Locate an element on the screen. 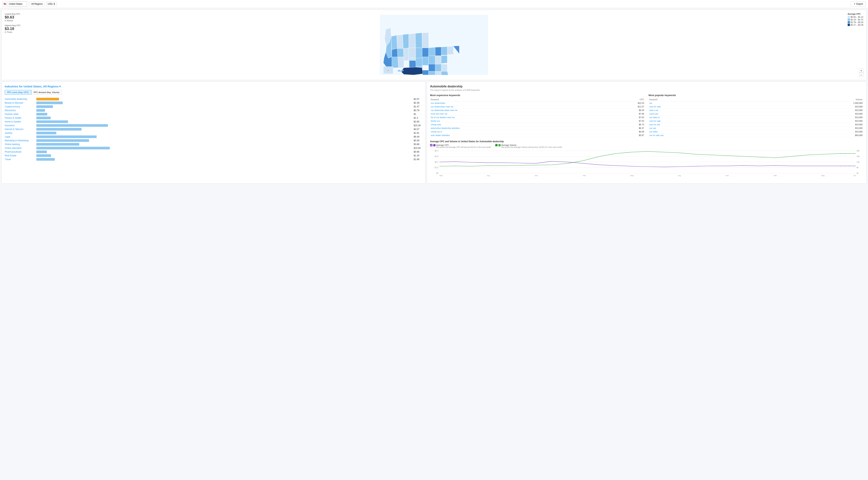  cpc-cell: $7.03 is located at coordinates (623, 121).